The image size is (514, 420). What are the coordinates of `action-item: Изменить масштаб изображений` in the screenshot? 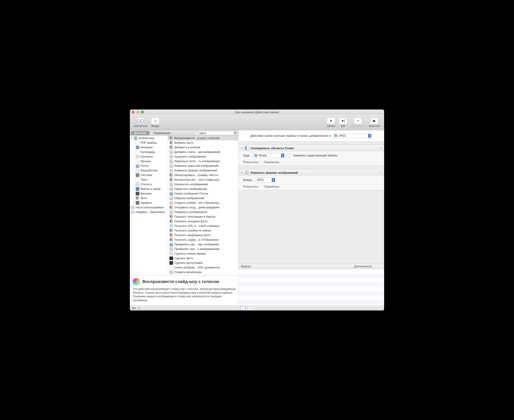 It's located at (203, 166).